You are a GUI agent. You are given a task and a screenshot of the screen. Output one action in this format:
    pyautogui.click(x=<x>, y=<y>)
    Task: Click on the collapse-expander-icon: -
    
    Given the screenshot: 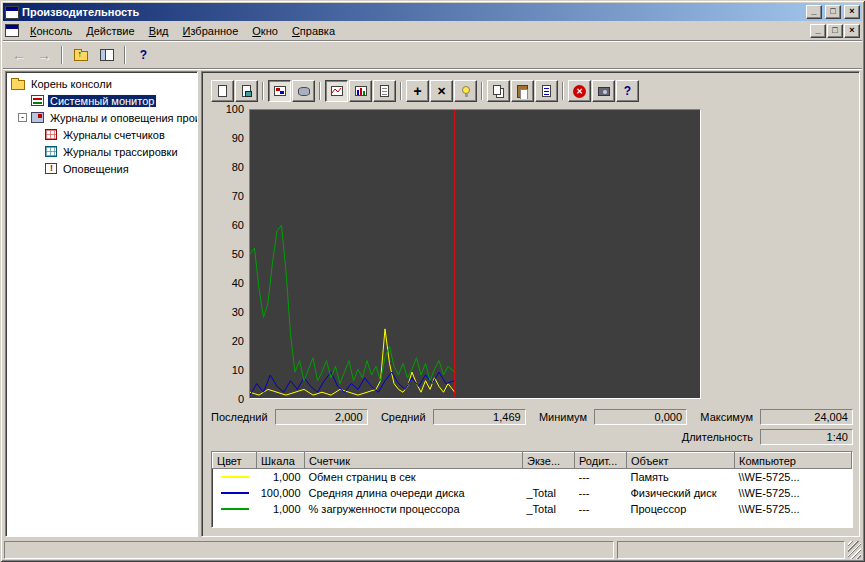 What is the action you would take?
    pyautogui.click(x=22, y=118)
    